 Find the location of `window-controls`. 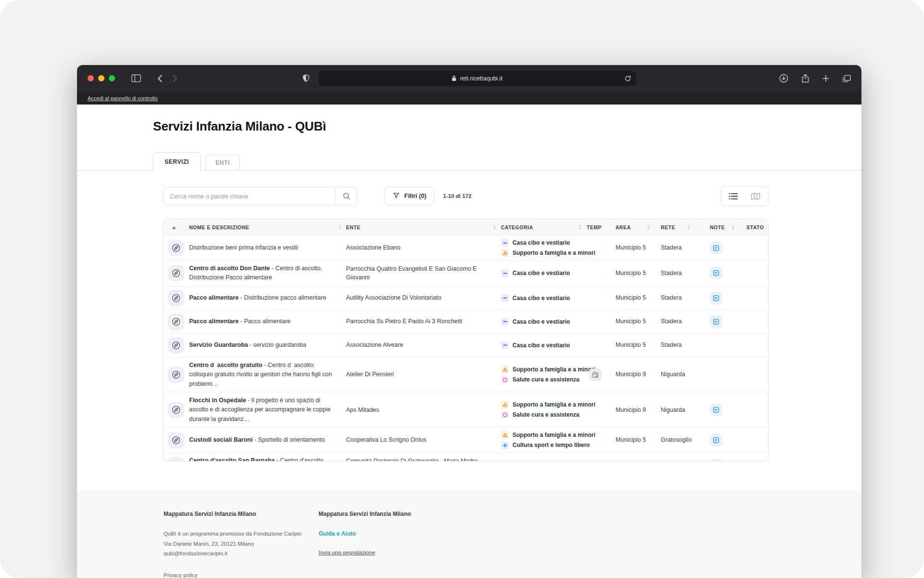

window-controls is located at coordinates (101, 78).